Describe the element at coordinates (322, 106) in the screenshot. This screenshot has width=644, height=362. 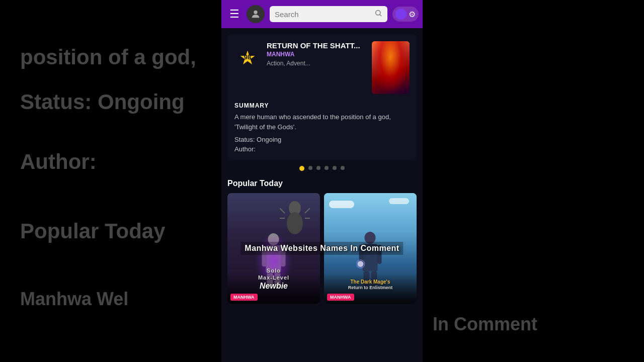
I see `summary-label: SUMMARY` at that location.